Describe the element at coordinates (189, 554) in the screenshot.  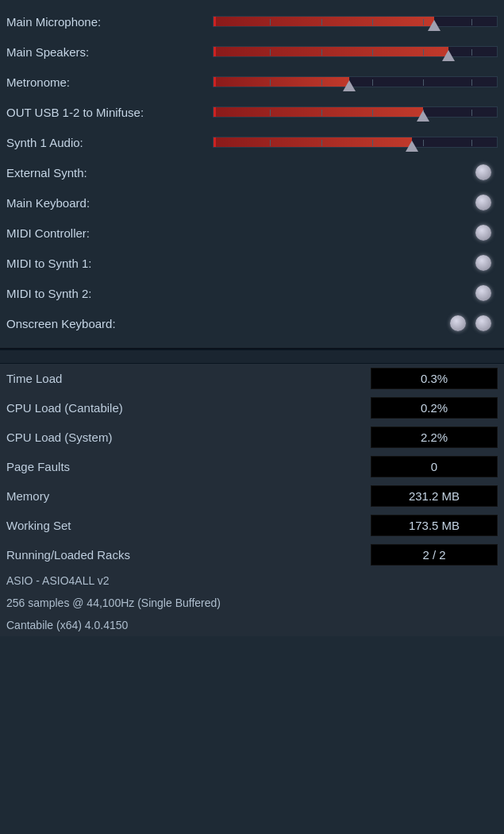
I see `info-row-label: Running/Loaded Racks` at that location.